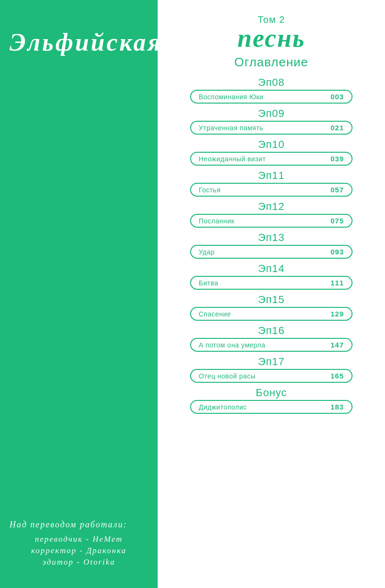  I want to click on ep-label: Эп08, so click(271, 83).